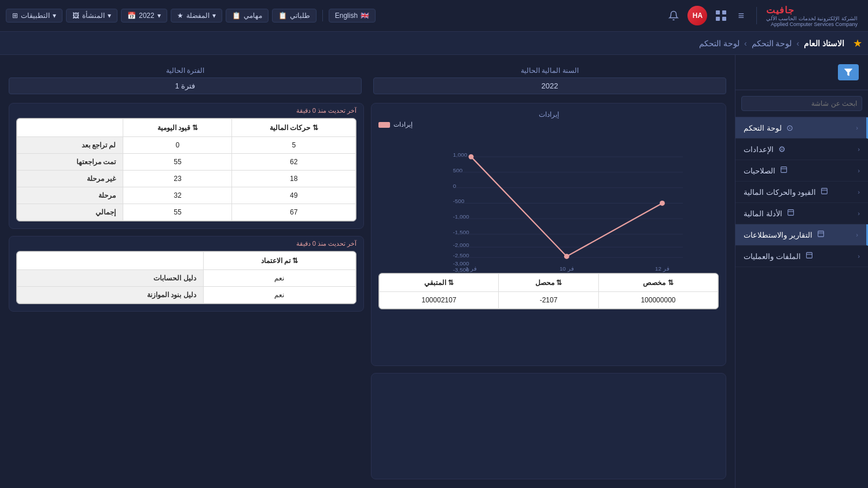  What do you see at coordinates (185, 86) in the screenshot?
I see `current-period-selector: فترة 1` at bounding box center [185, 86].